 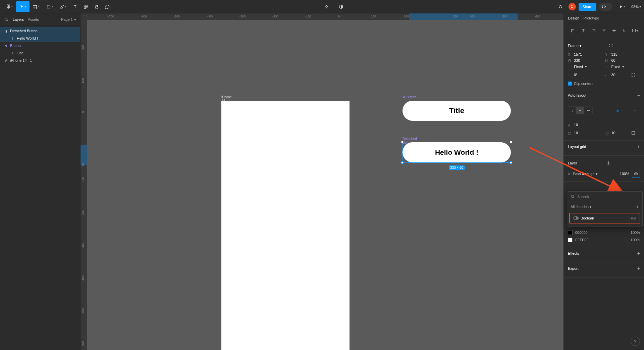 I want to click on resize-handle-tl, so click(x=402, y=142).